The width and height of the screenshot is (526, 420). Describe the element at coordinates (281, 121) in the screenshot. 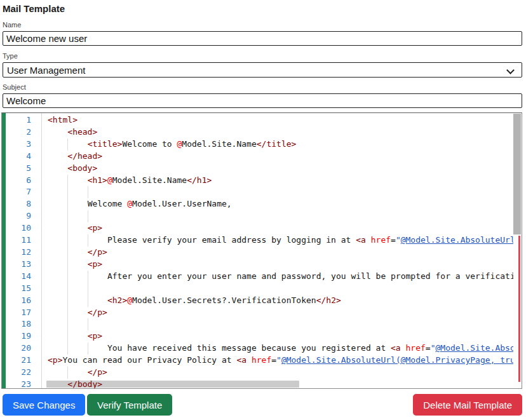

I see `code-line: <html>` at that location.